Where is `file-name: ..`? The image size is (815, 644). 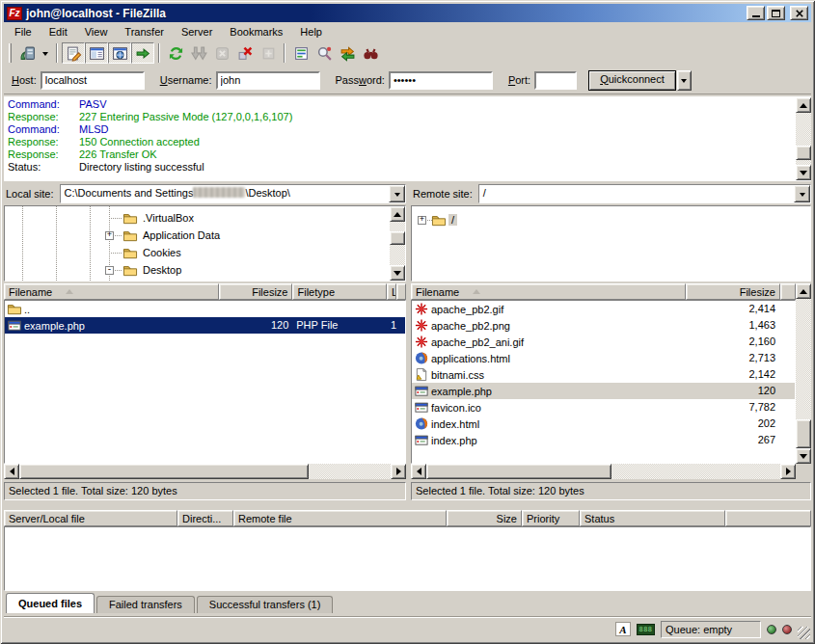 file-name: .. is located at coordinates (27, 309).